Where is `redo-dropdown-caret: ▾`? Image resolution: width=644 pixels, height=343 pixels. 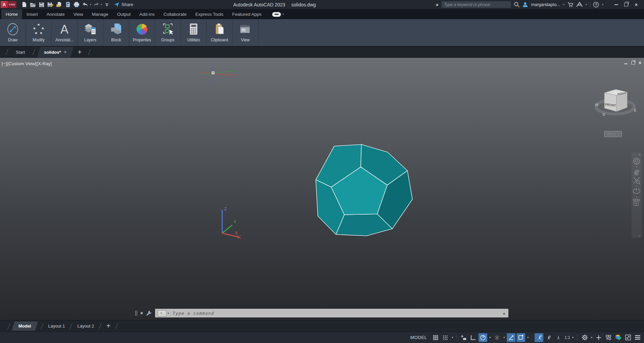
redo-dropdown-caret: ▾ is located at coordinates (101, 5).